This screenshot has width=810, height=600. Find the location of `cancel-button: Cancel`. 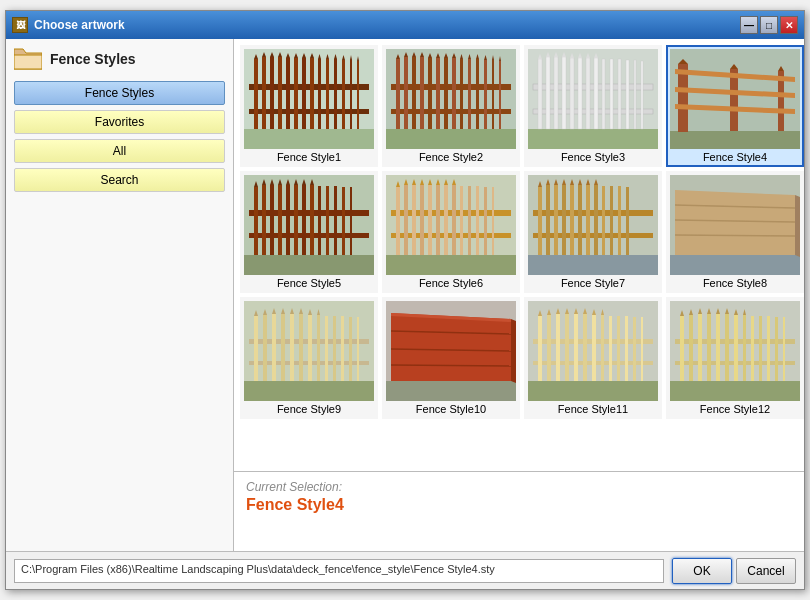

cancel-button: Cancel is located at coordinates (766, 571).